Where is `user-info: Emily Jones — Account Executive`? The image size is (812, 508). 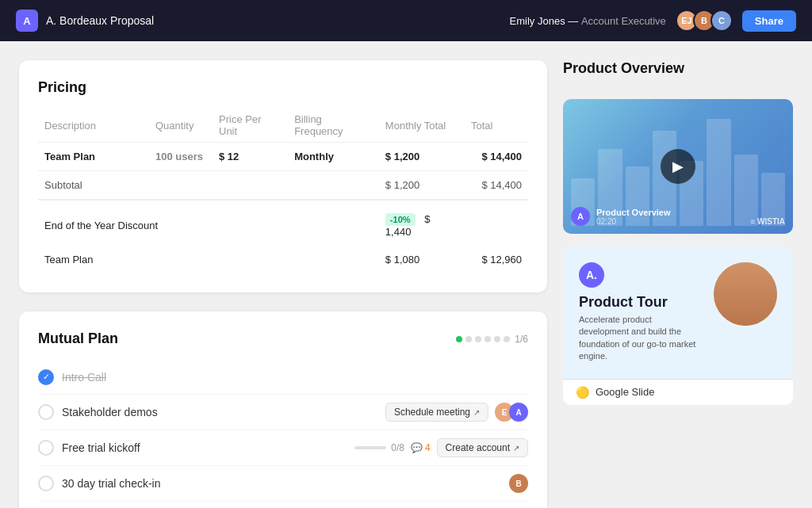
user-info: Emily Jones — Account Executive is located at coordinates (588, 21).